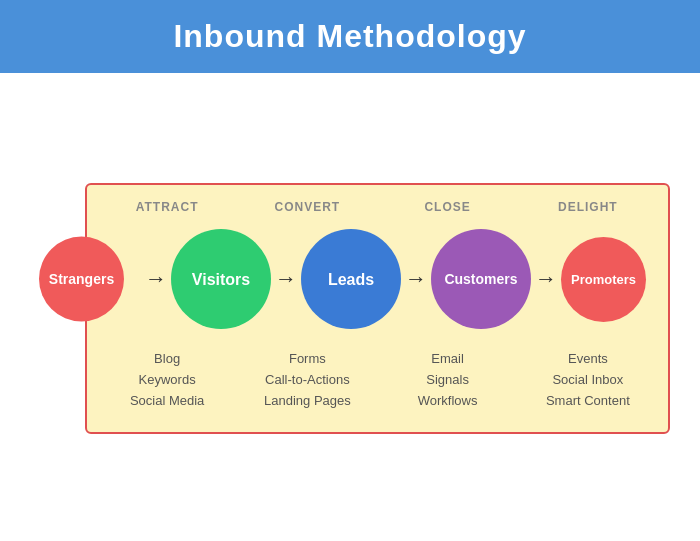 This screenshot has height=541, width=700. Describe the element at coordinates (416, 279) in the screenshot. I see `arrow-3: →` at that location.